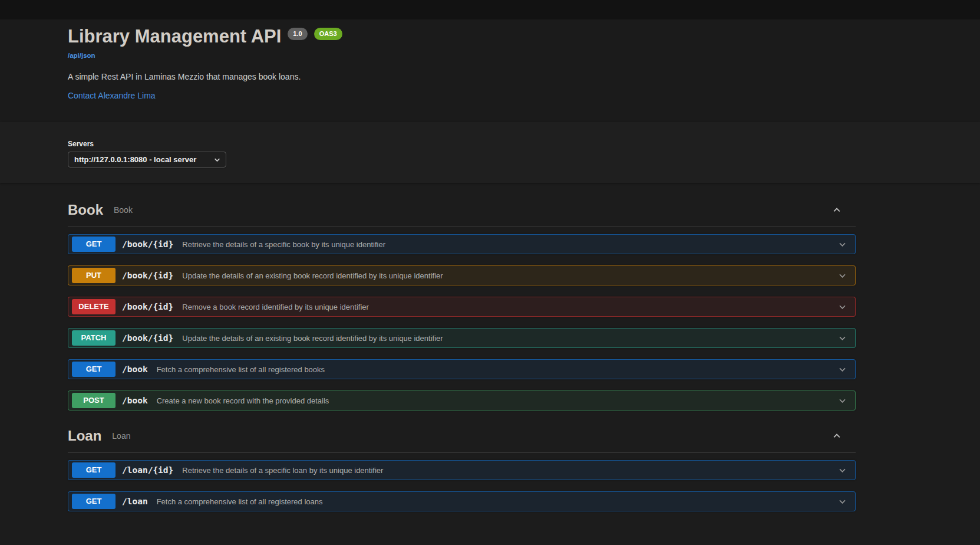 The height and width of the screenshot is (545, 980). What do you see at coordinates (490, 152) in the screenshot?
I see `servers-section: Servers http://127.0.0.1:8080 - local se…` at bounding box center [490, 152].